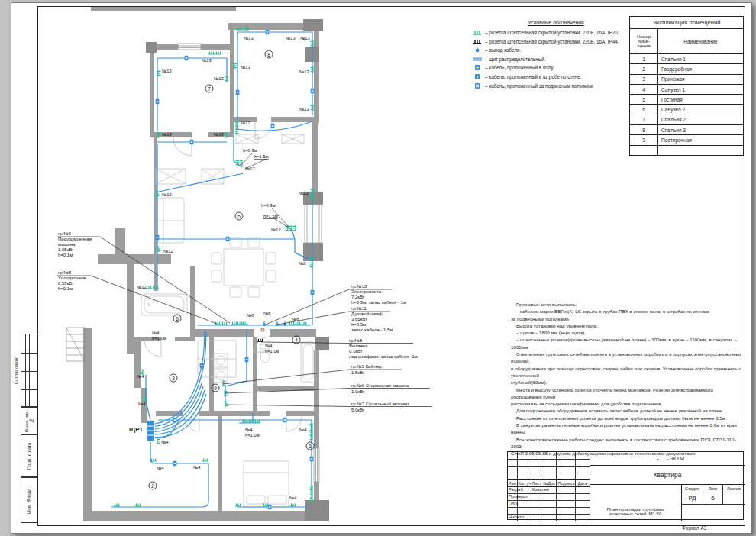 The image size is (756, 536). What do you see at coordinates (358, 373) in the screenshot?
I see `svg-text: 1.5кВт` at bounding box center [358, 373].